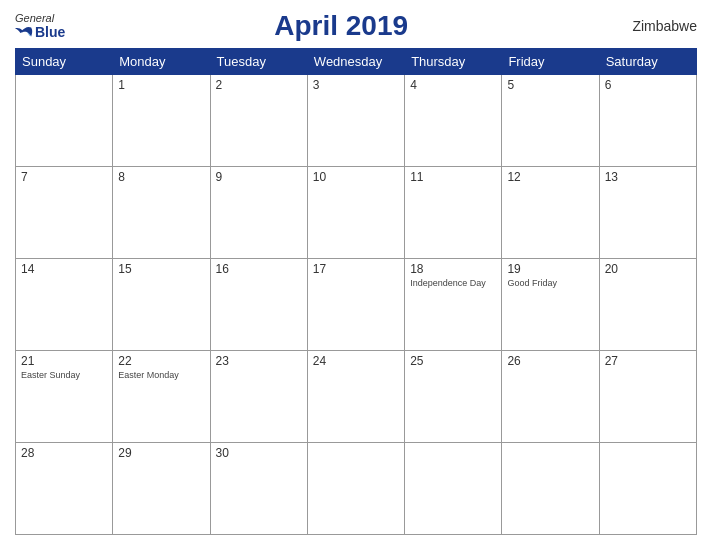 The width and height of the screenshot is (712, 550). Describe the element at coordinates (162, 213) in the screenshot. I see `calendar-cell: 8` at that location.